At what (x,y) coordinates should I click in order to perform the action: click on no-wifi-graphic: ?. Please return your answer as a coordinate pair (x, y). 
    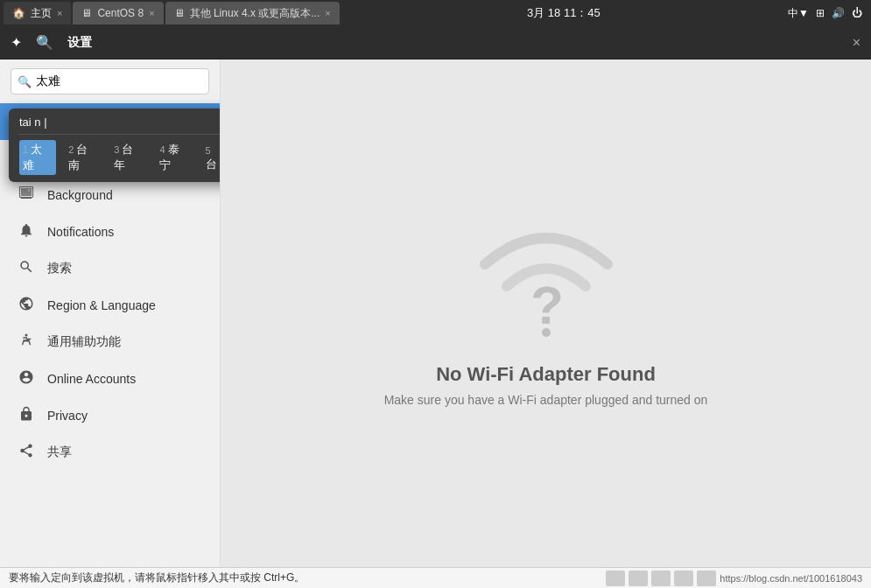
    Looking at the image, I should click on (546, 284).